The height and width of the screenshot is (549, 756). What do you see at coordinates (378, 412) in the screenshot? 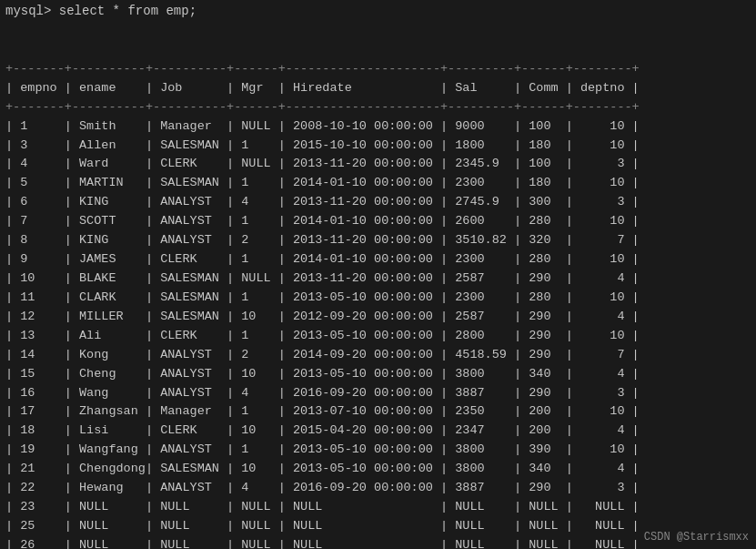
I see `table-row: | 17 | Zhangsan | Manager | 1 | 2013-07-…` at bounding box center [378, 412].